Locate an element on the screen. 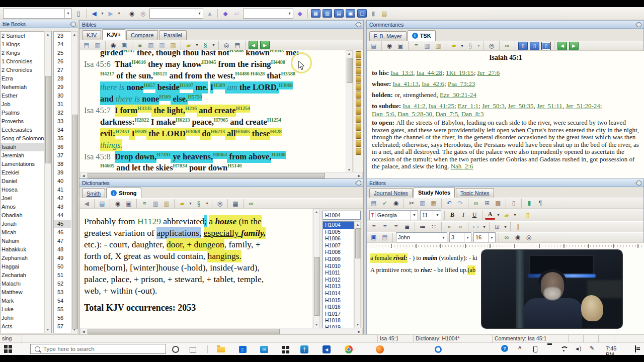  chapter-combo: 3▾ is located at coordinates (460, 237).